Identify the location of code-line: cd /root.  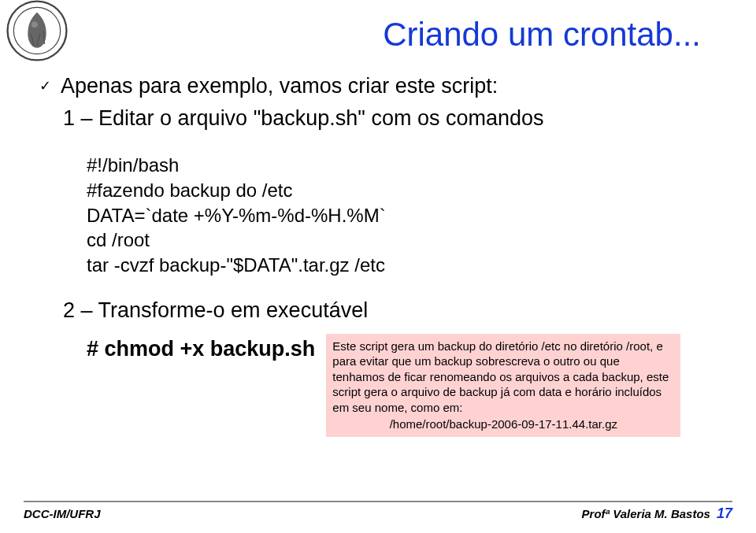
(402, 240).